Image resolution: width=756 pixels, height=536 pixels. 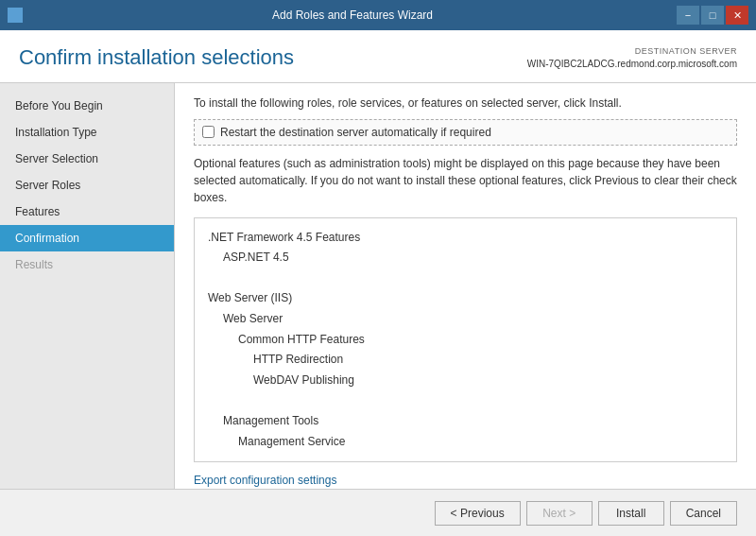 I want to click on sidebar-item-confirmation: Confirmation, so click(x=87, y=238).